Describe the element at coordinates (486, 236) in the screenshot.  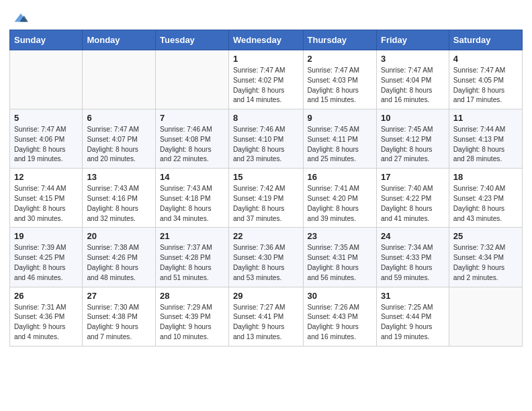
I see `day-number: 25` at that location.